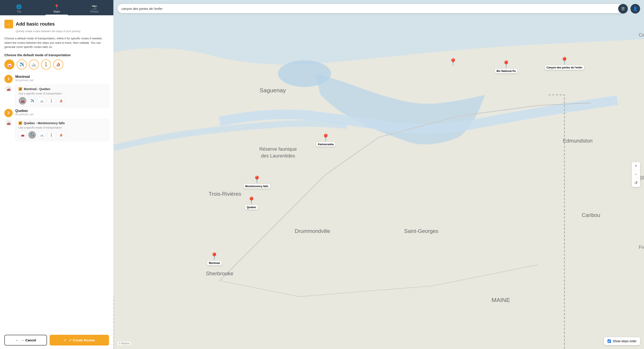 The image size is (644, 349). Describe the element at coordinates (623, 9) in the screenshot. I see `menu-button: ☰` at that location.